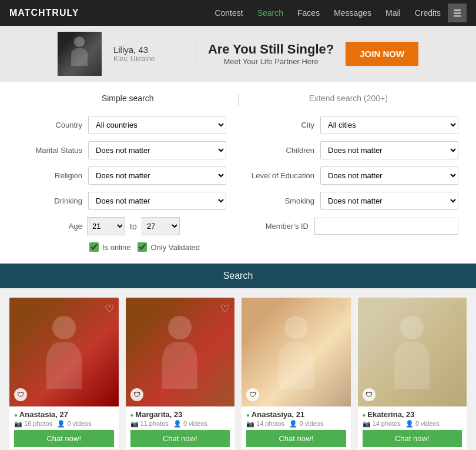  Describe the element at coordinates (122, 226) in the screenshot. I see `age-row: Age 21 to 27` at that location.